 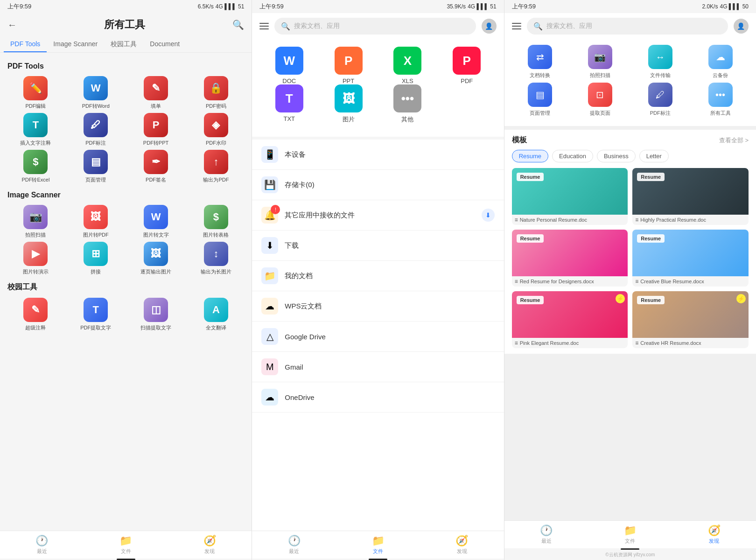 I want to click on tool-item: ▶ 图片转演示, so click(x=35, y=259).